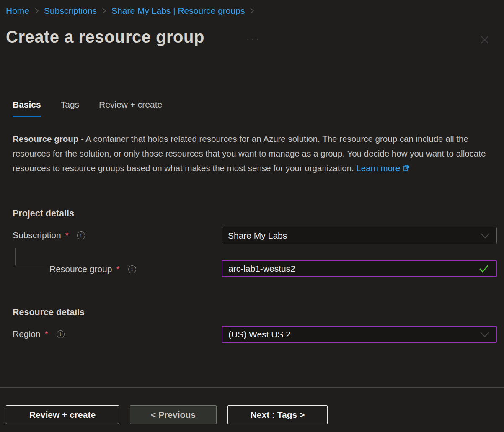 The height and width of the screenshot is (432, 504). I want to click on description-body: - A container that holds related resourc…, so click(249, 153).